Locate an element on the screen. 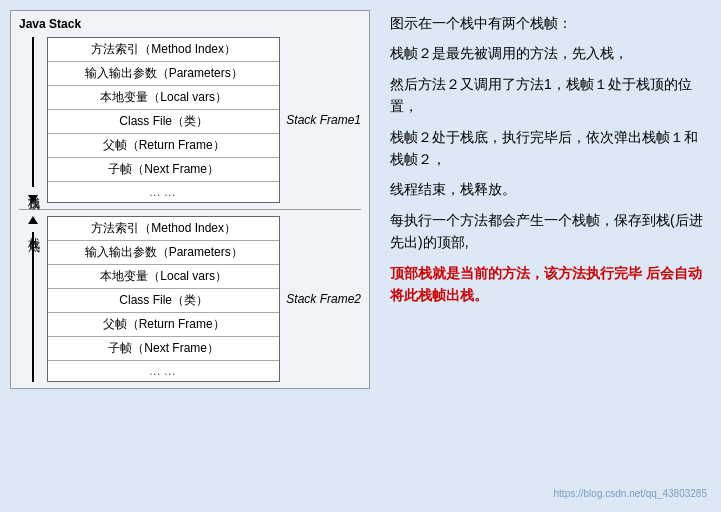 This screenshot has height=512, width=721. para5: 线程结束，栈释放。 is located at coordinates (548, 189).